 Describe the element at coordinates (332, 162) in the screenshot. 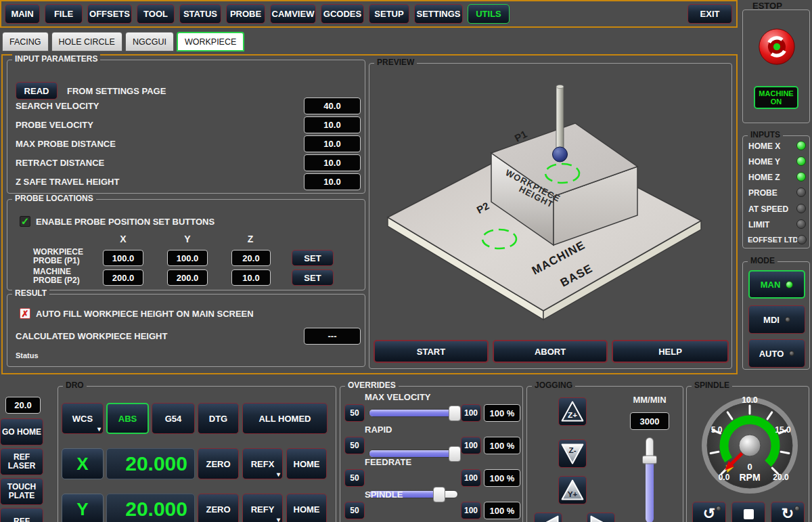

I see `retract-distance-field: 10.0` at that location.